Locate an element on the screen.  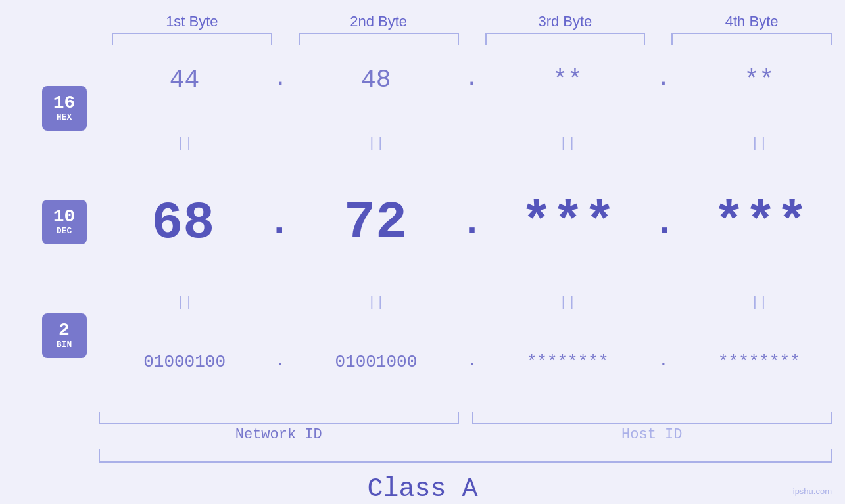
pipe-5: || is located at coordinates (184, 302).